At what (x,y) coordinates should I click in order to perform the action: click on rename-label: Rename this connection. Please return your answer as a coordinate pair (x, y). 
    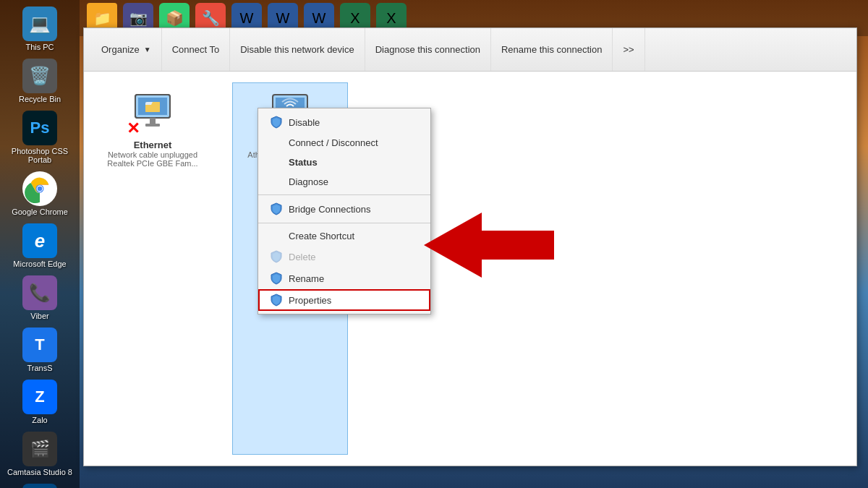
    Looking at the image, I should click on (551, 49).